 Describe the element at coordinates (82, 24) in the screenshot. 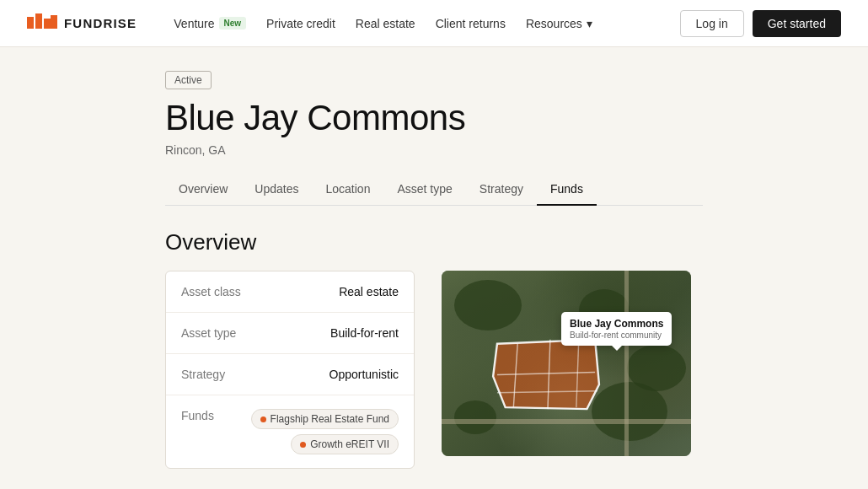

I see `logo: FUNDRISE` at that location.